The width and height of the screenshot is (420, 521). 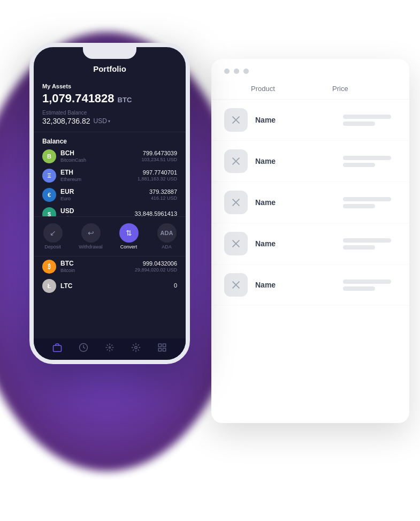 What do you see at coordinates (163, 198) in the screenshot?
I see `eur-usd: 416.12 USD` at bounding box center [163, 198].